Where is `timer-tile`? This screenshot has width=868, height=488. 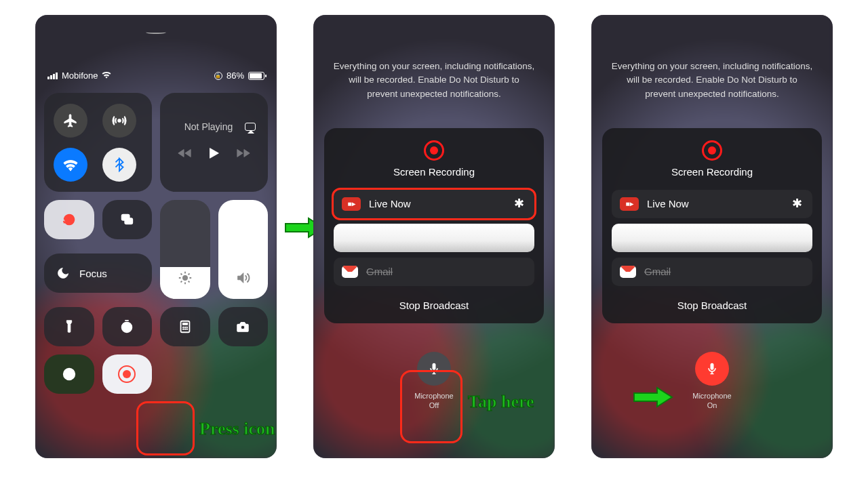 timer-tile is located at coordinates (127, 327).